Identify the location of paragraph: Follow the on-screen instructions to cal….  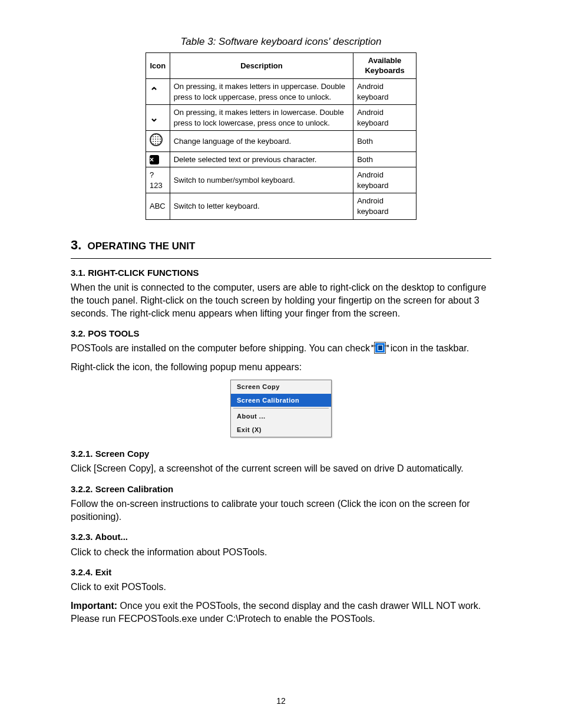
(281, 510).